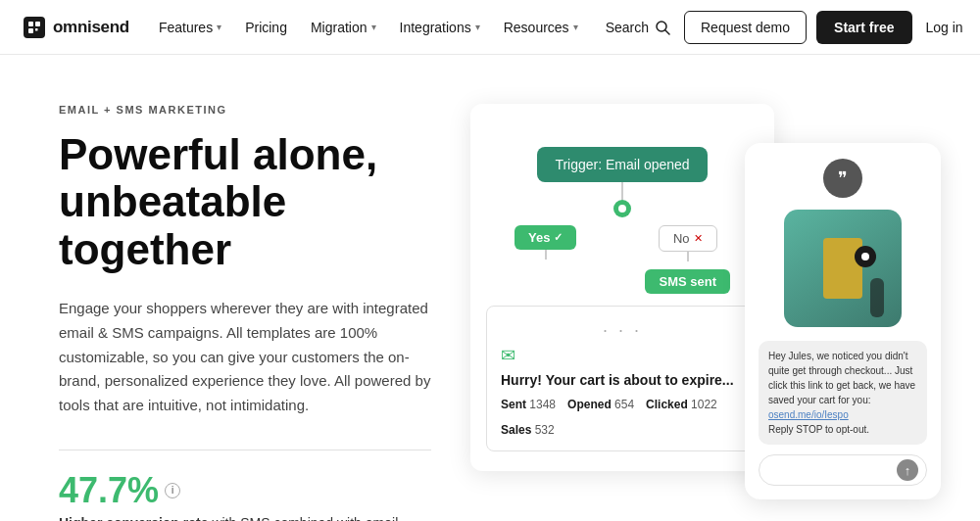 The width and height of the screenshot is (980, 521). Describe the element at coordinates (622, 355) in the screenshot. I see `email-icon: ✉` at that location.